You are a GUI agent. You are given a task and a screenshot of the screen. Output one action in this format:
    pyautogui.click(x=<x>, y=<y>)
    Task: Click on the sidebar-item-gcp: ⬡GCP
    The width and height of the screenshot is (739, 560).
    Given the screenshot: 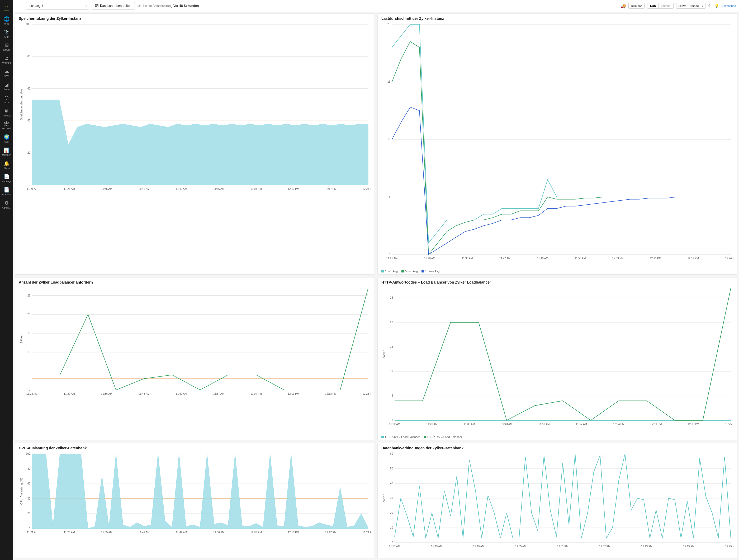 What is the action you would take?
    pyautogui.click(x=7, y=99)
    